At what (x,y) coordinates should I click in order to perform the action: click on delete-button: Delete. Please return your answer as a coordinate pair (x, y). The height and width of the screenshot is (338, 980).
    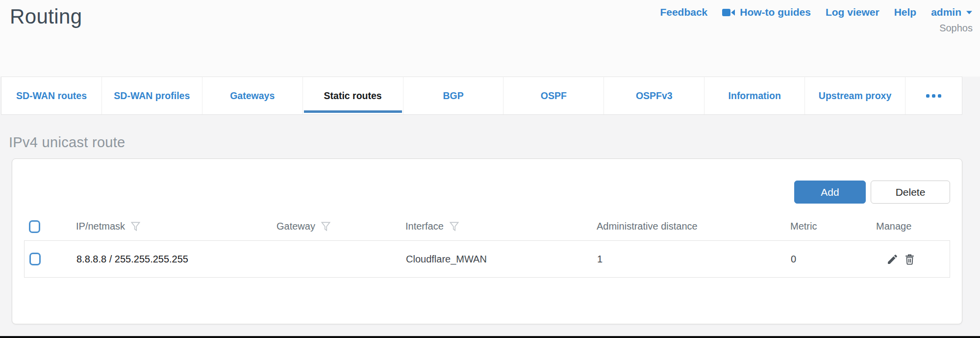
    Looking at the image, I should click on (910, 192).